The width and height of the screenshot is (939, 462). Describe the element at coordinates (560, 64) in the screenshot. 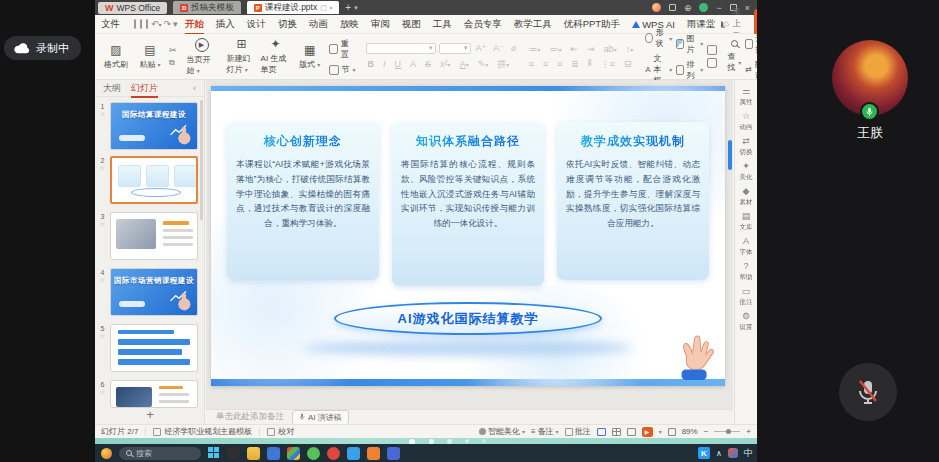

I see `align-right-icon: ≡` at that location.